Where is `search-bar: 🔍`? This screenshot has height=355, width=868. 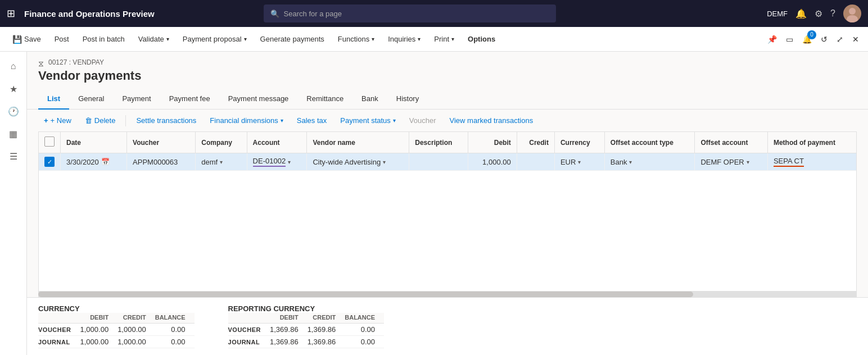
search-bar: 🔍 is located at coordinates (410, 13).